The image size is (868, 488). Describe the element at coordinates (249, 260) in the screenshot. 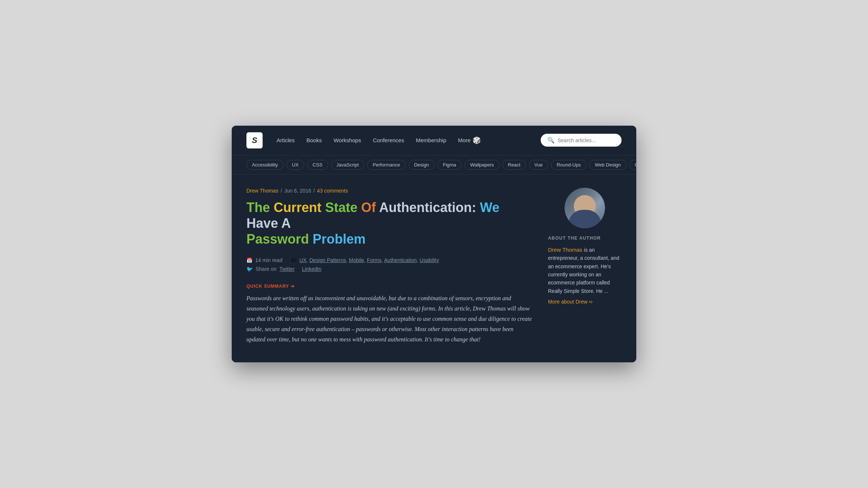

I see `calendar-icon: 📅` at that location.